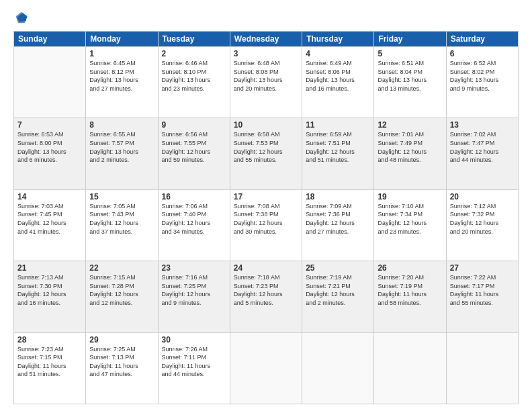 This screenshot has height=411, width=532. Describe the element at coordinates (193, 83) in the screenshot. I see `calendar-cell: 2Sunrise: 6:46 AM Sunset: 8:10 PM Daylig…` at that location.